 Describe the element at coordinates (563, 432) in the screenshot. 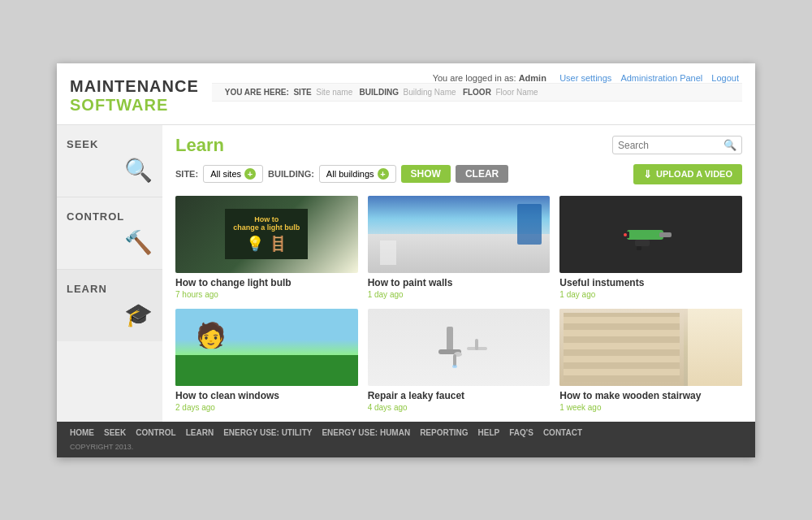

I see `footer-contact: CONTACT` at that location.